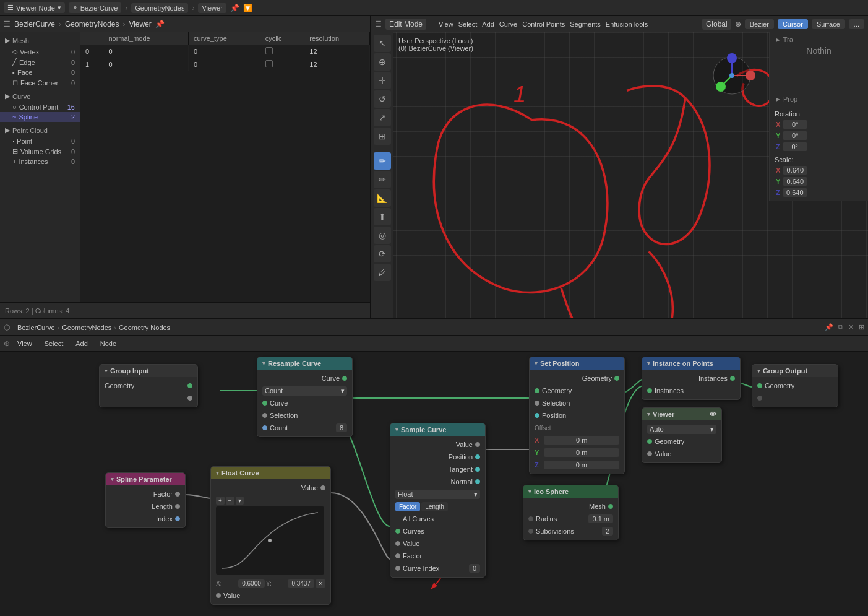  Describe the element at coordinates (582, 453) in the screenshot. I see `sp-y-value: 0 m` at that location.